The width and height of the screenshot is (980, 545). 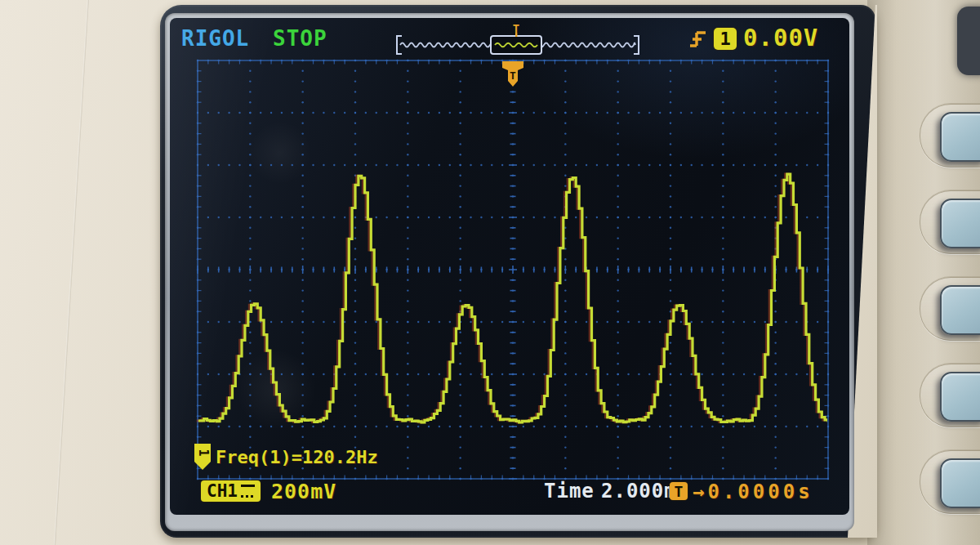 What do you see at coordinates (679, 491) in the screenshot?
I see `trigger-offset-badge: T` at bounding box center [679, 491].